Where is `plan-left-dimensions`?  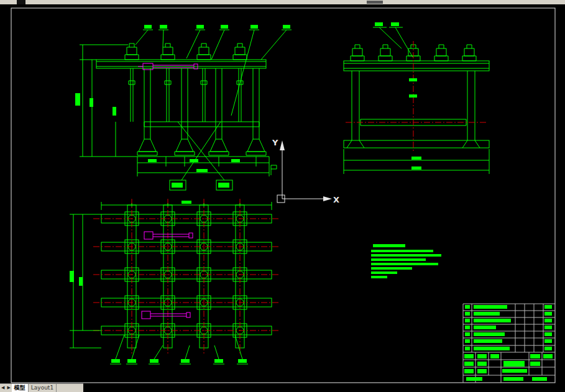 plan-left-dimensions is located at coordinates (86, 281).